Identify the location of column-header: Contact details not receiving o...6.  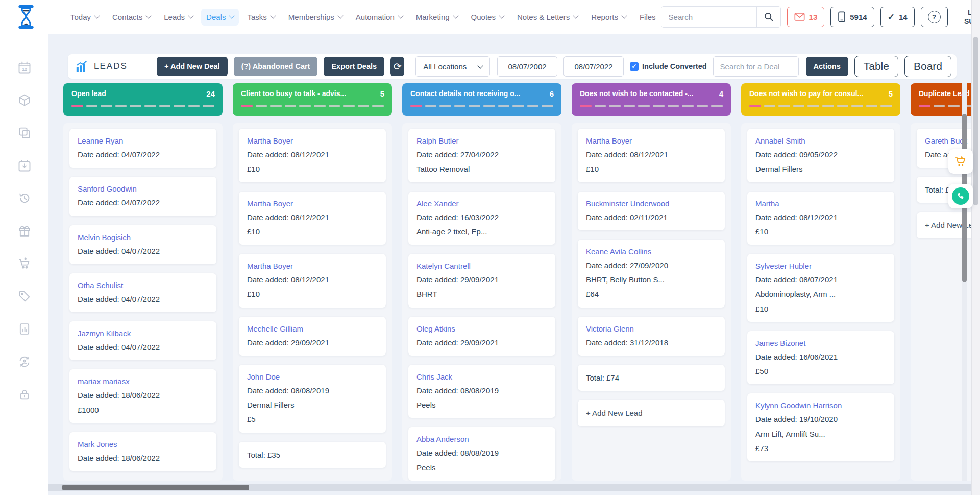
(482, 100).